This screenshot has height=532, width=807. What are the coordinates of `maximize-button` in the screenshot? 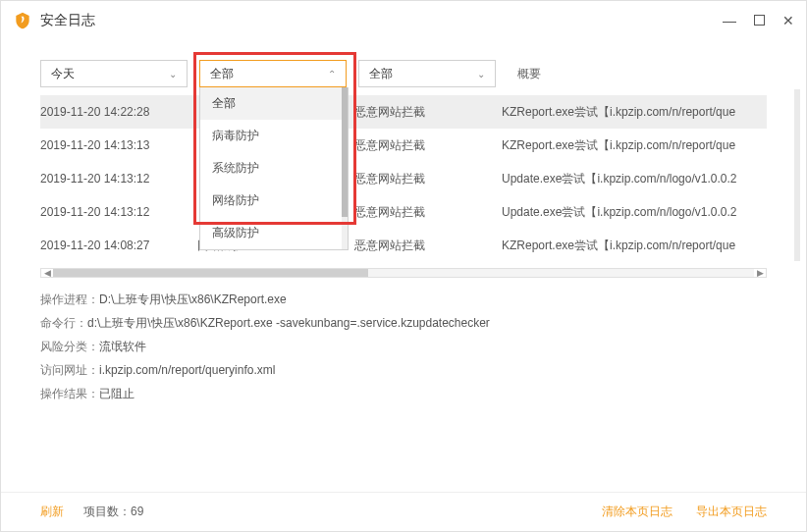 It's located at (760, 21).